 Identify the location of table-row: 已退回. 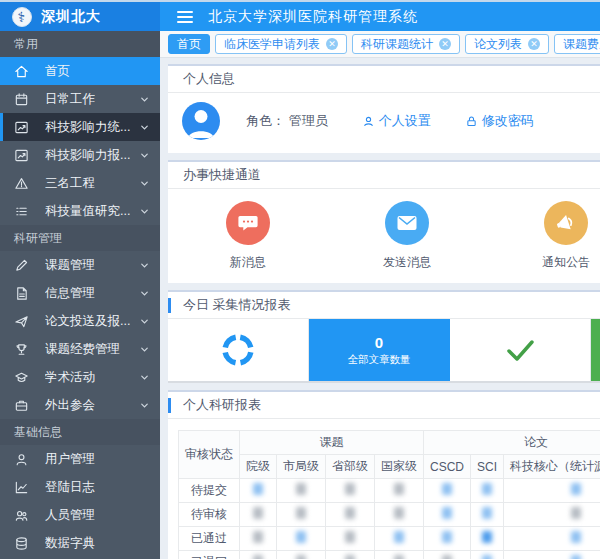
(390, 555).